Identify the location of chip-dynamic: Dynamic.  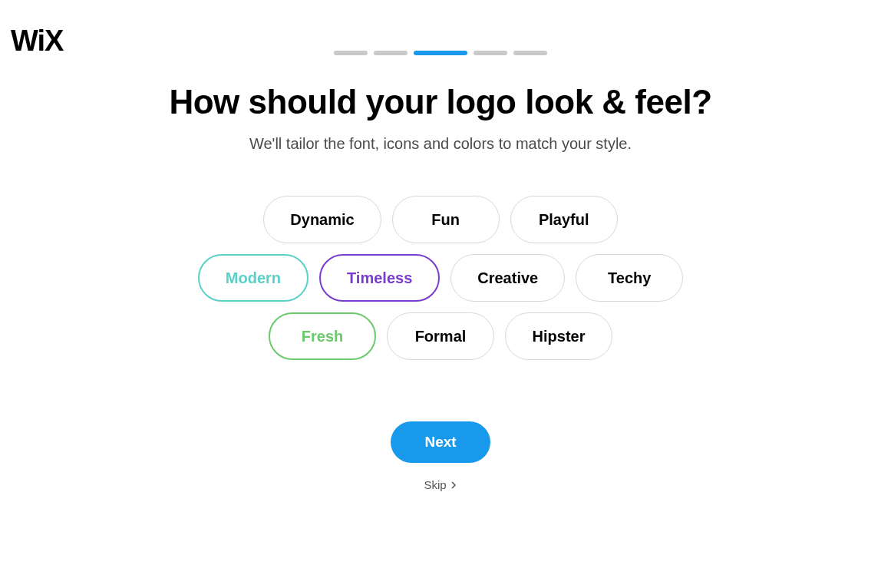
(322, 220).